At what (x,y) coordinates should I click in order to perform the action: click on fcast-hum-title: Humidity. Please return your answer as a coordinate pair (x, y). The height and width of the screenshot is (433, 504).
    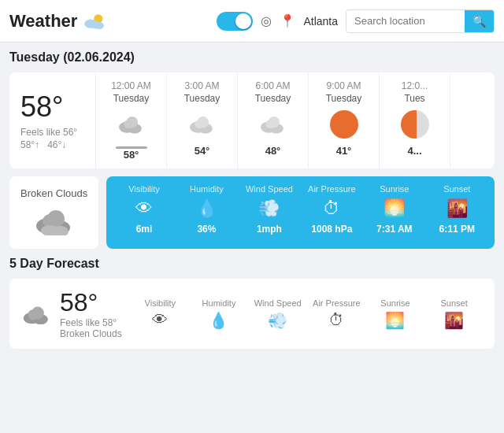
    Looking at the image, I should click on (219, 303).